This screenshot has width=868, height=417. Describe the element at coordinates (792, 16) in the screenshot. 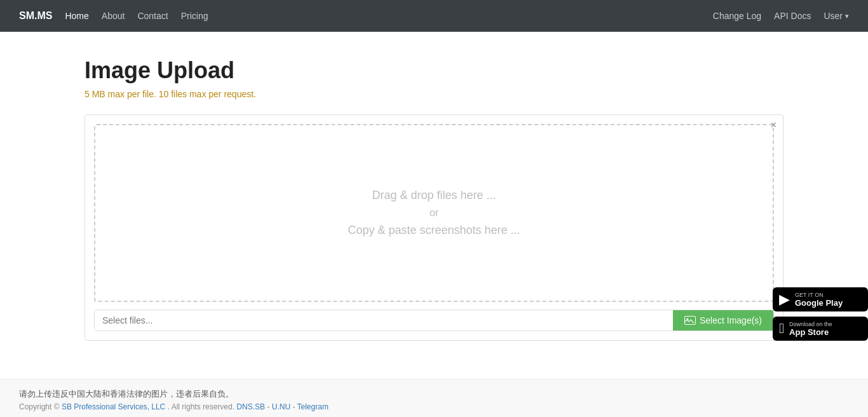

I see `nav-apidocs: API Docs` at that location.